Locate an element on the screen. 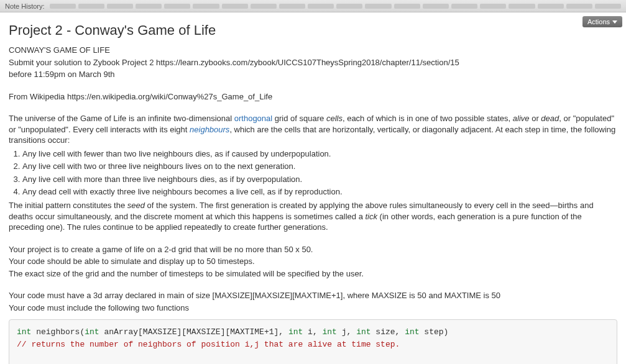  orthogonal-link: orthogonal is located at coordinates (254, 118).